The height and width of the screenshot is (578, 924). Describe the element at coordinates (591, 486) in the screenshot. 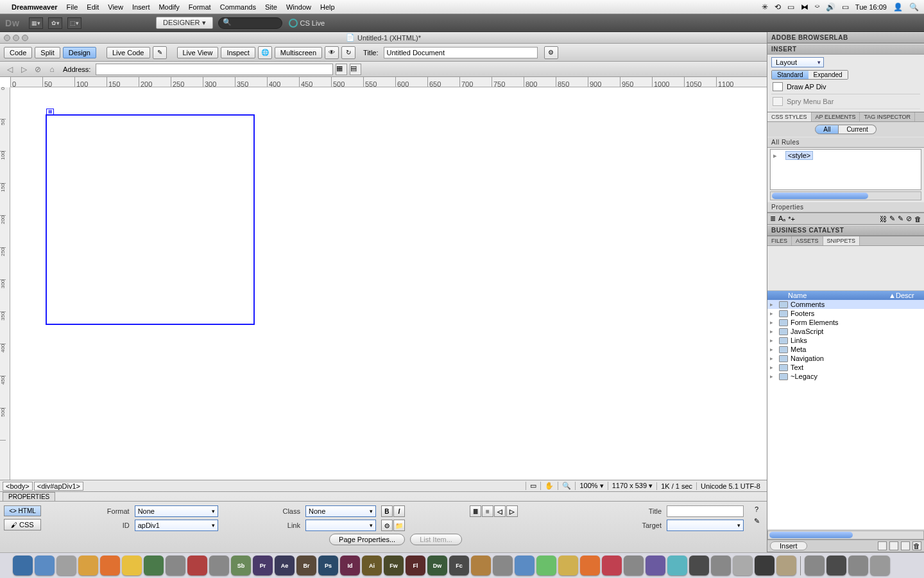

I see `zoom-level: 100% ▾` at that location.